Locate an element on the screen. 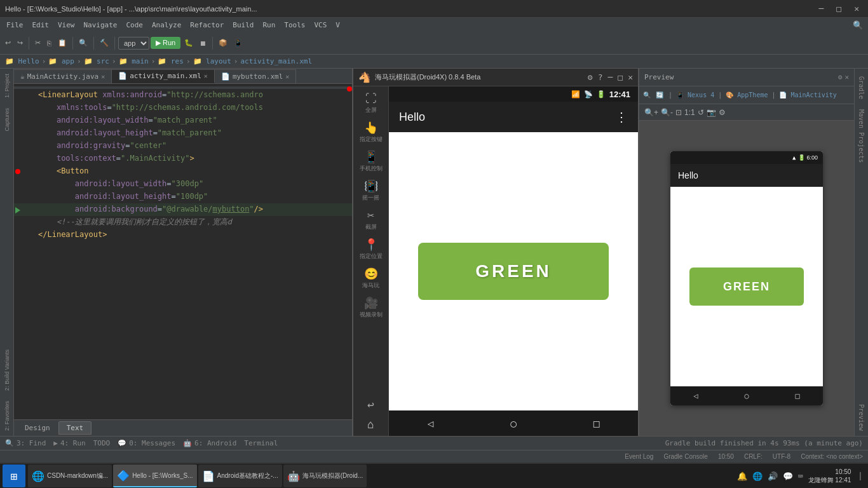 Image resolution: width=868 pixels, height=488 pixels. status-find: 🔍 3: Find is located at coordinates (25, 444).